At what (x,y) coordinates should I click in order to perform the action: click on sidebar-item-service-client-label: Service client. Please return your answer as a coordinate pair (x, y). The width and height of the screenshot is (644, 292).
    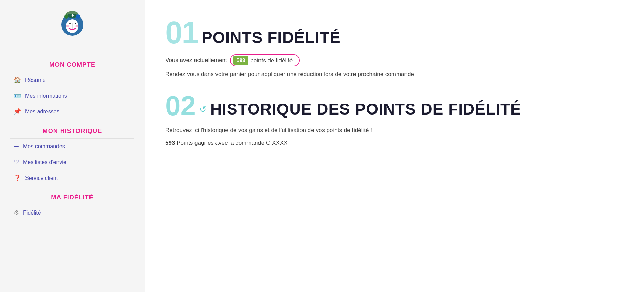
    Looking at the image, I should click on (41, 178).